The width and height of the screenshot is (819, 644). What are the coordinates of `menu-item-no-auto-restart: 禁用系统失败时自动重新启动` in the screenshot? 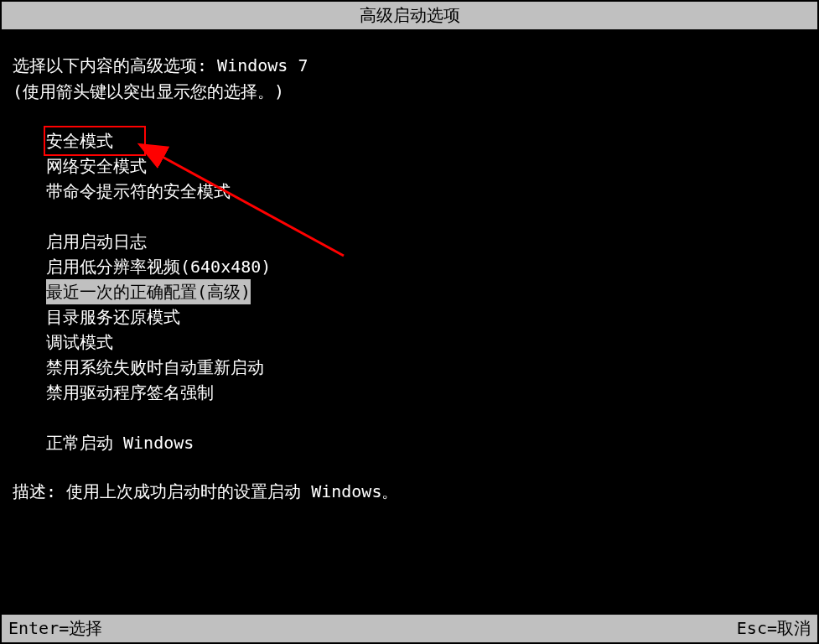 It's located at (426, 367).